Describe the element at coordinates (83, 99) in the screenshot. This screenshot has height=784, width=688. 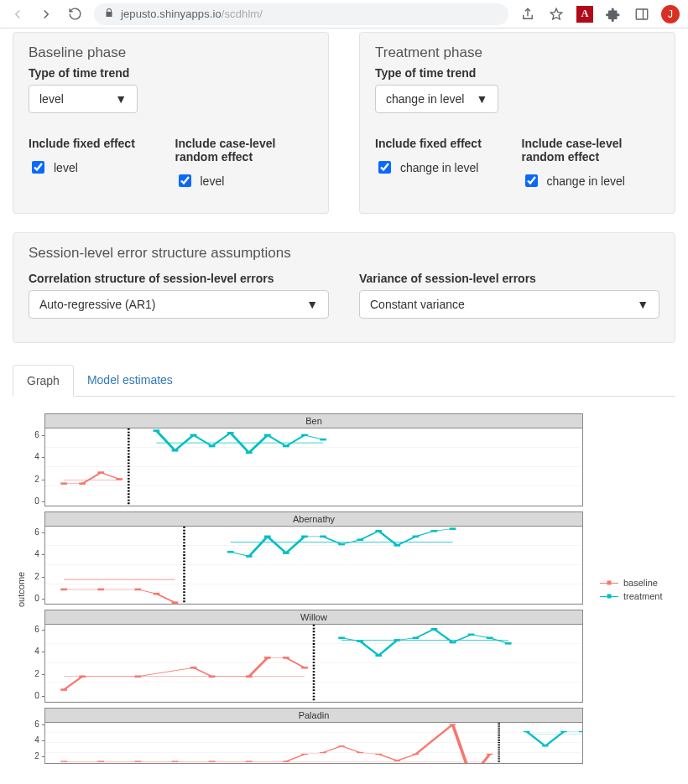
I see `baseline-trend-select: level ▼` at that location.